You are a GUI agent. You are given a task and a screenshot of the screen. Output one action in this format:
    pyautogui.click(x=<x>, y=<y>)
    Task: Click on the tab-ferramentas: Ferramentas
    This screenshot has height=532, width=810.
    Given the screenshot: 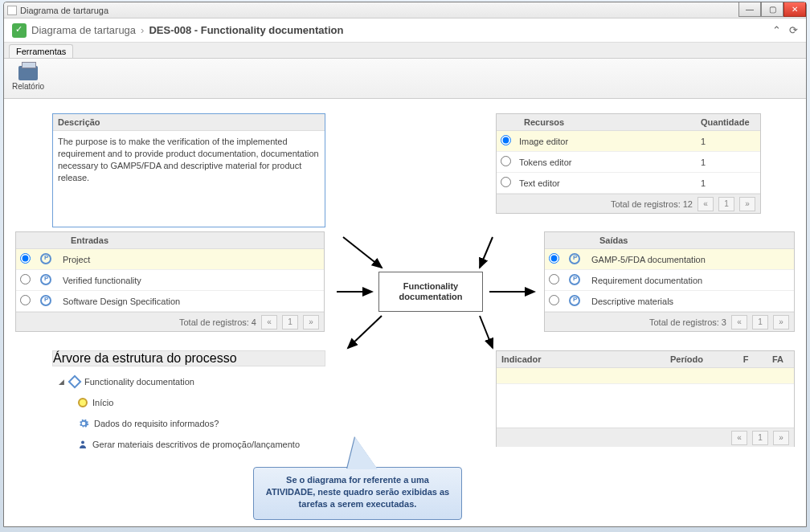 What is the action you would take?
    pyautogui.click(x=41, y=51)
    